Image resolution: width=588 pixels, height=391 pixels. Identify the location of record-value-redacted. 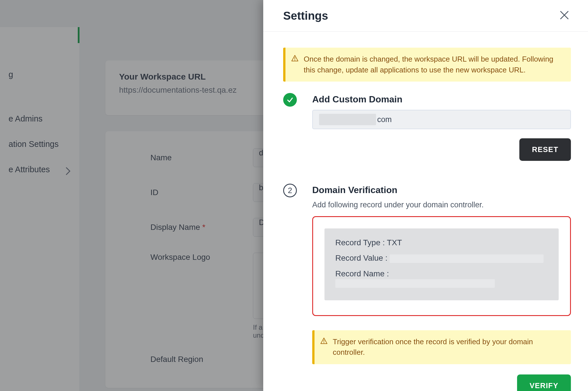
(467, 259).